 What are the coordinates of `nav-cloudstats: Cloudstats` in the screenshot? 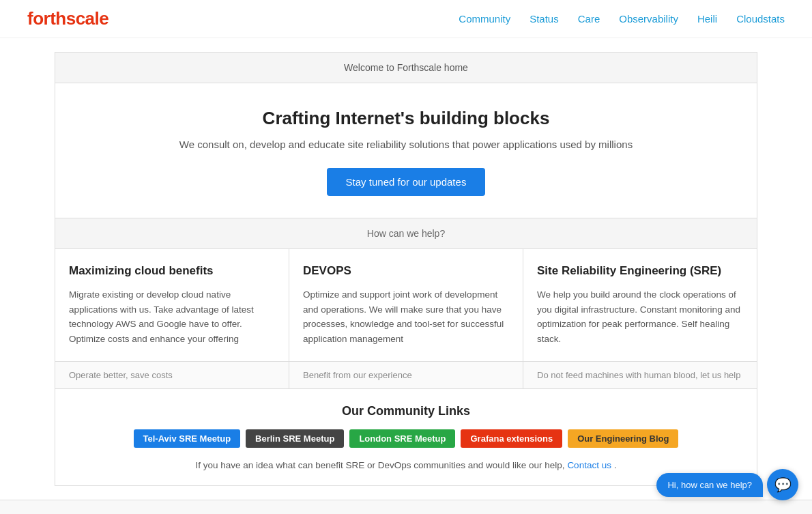 It's located at (760, 19).